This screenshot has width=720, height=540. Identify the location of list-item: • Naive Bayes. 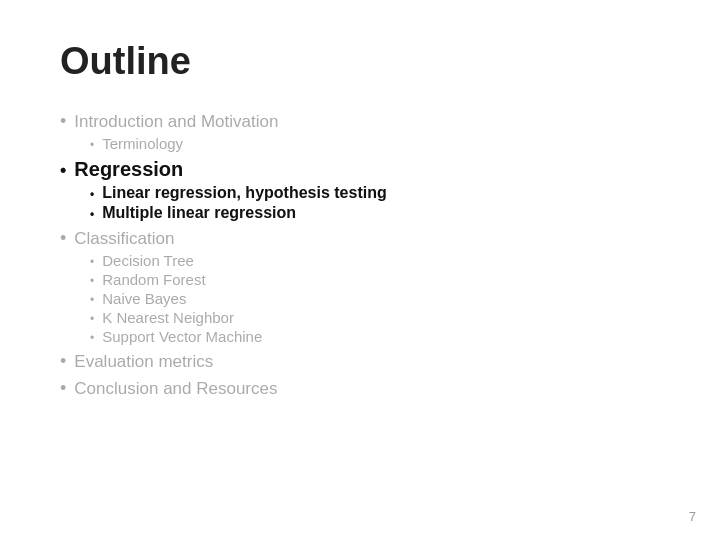
(375, 298).